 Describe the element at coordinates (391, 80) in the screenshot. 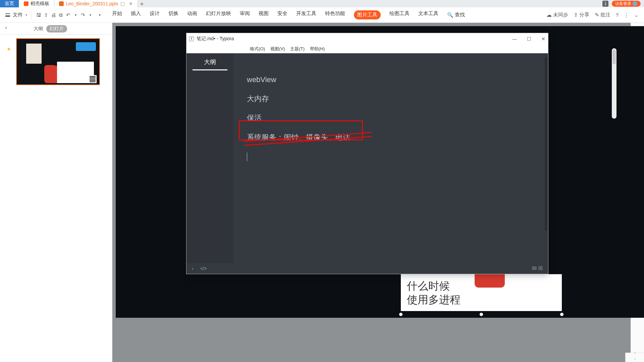

I see `editor-line-1: webView` at that location.